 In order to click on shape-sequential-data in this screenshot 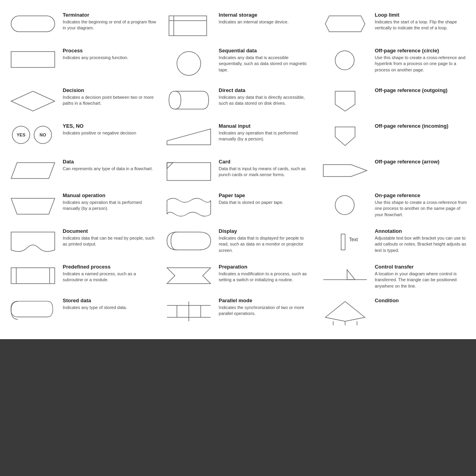, I will do `click(189, 63)`.